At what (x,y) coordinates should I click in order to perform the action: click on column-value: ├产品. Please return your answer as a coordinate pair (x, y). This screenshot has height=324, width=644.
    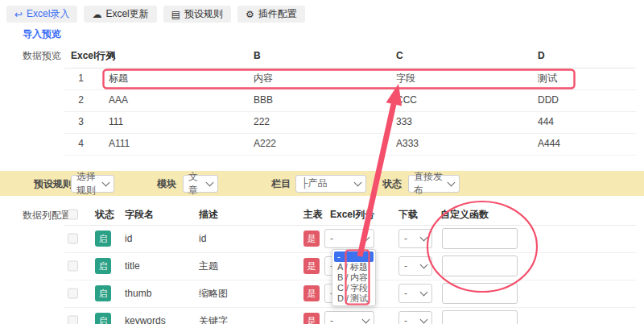
    Looking at the image, I should click on (314, 184).